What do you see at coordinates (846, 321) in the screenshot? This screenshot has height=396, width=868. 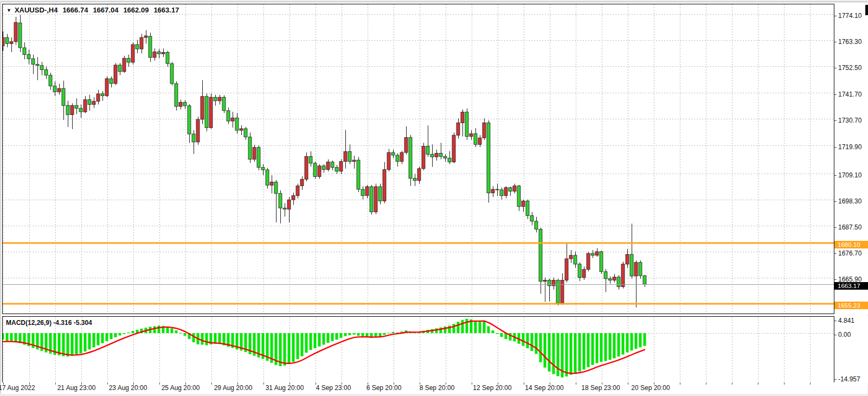 I see `macd-axis-label: 4.841` at bounding box center [846, 321].